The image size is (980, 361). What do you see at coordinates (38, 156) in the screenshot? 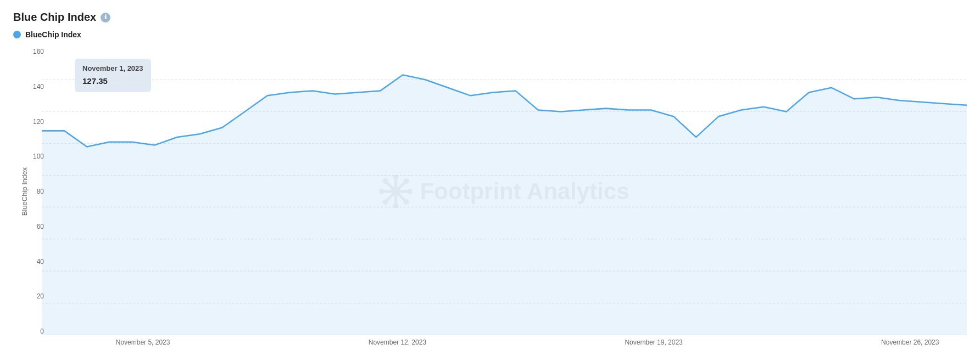
I see `y-tick-100: 100` at bounding box center [38, 156].